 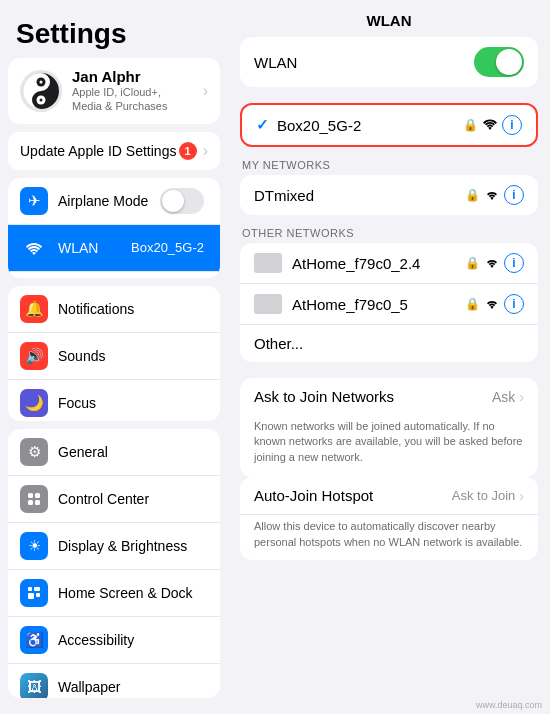 What do you see at coordinates (34, 593) in the screenshot?
I see `home-screen-icon` at bounding box center [34, 593].